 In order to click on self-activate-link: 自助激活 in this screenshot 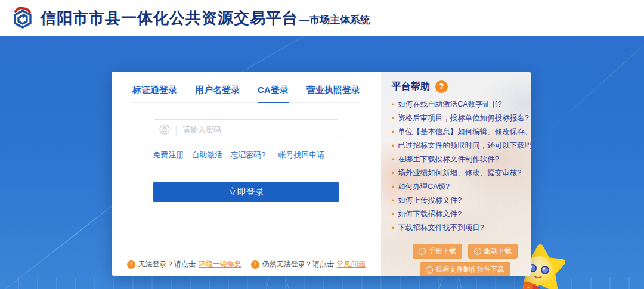, I will do `click(207, 155)`.